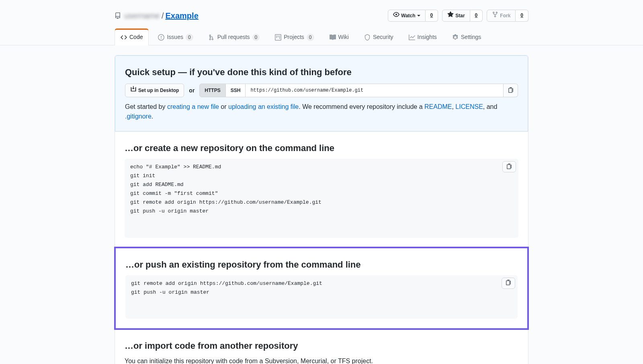  Describe the element at coordinates (456, 16) in the screenshot. I see `star-button: Star` at that location.